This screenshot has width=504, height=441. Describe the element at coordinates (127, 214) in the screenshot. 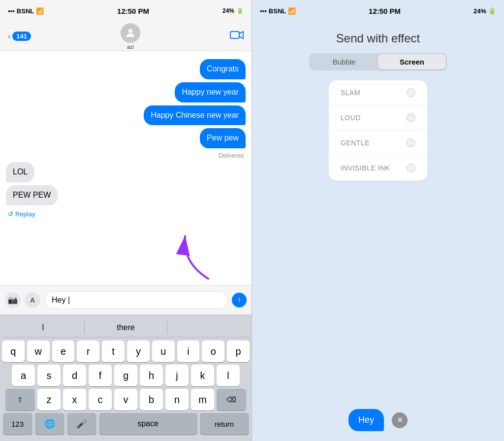

I see `replay-button: ↺ Replay` at that location.